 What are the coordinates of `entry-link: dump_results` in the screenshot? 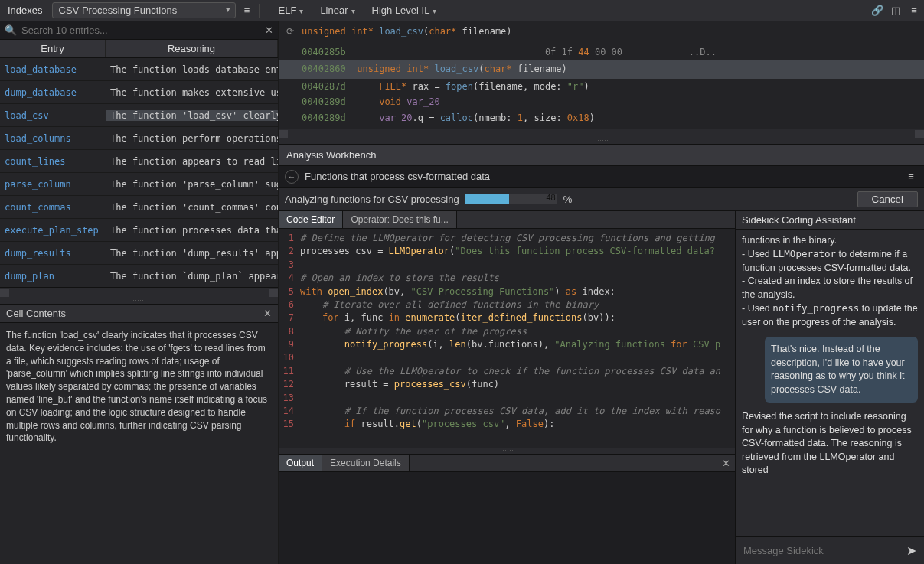 It's located at (53, 253).